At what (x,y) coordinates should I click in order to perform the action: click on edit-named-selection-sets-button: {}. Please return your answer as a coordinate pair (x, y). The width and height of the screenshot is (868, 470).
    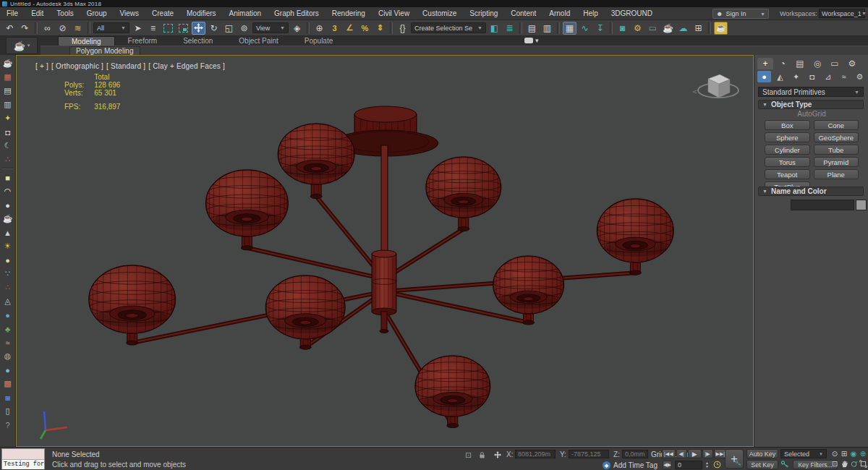
    Looking at the image, I should click on (402, 28).